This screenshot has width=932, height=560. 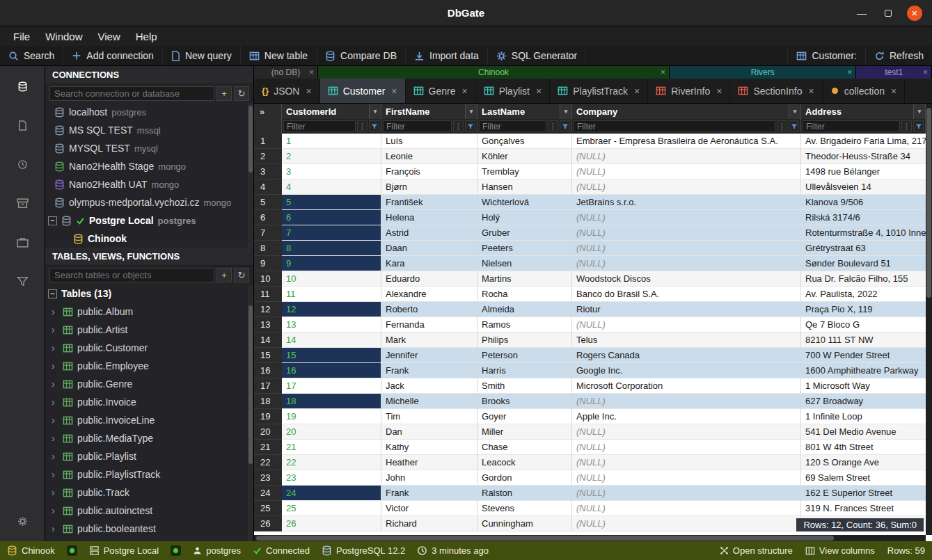 I want to click on toolbar-customer-button: Customer:, so click(x=826, y=56).